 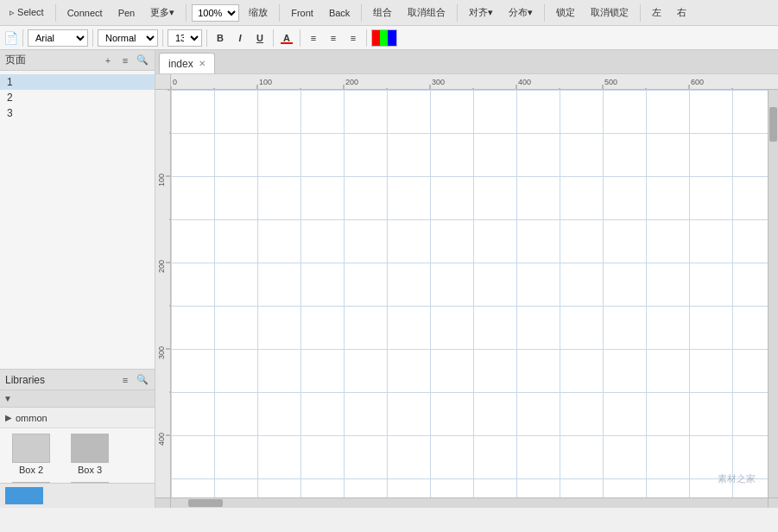 What do you see at coordinates (353, 38) in the screenshot?
I see `align-right-btn: ≡` at bounding box center [353, 38].